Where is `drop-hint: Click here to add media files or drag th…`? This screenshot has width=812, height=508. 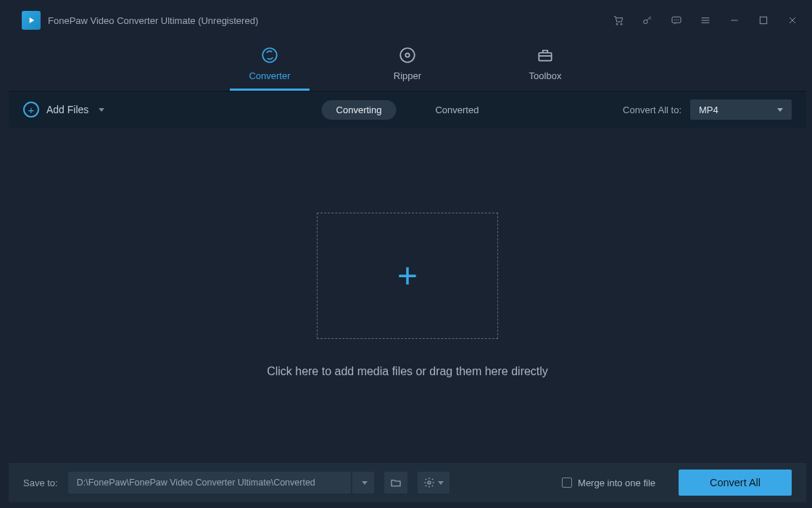
drop-hint: Click here to add media files or drag th… is located at coordinates (407, 372).